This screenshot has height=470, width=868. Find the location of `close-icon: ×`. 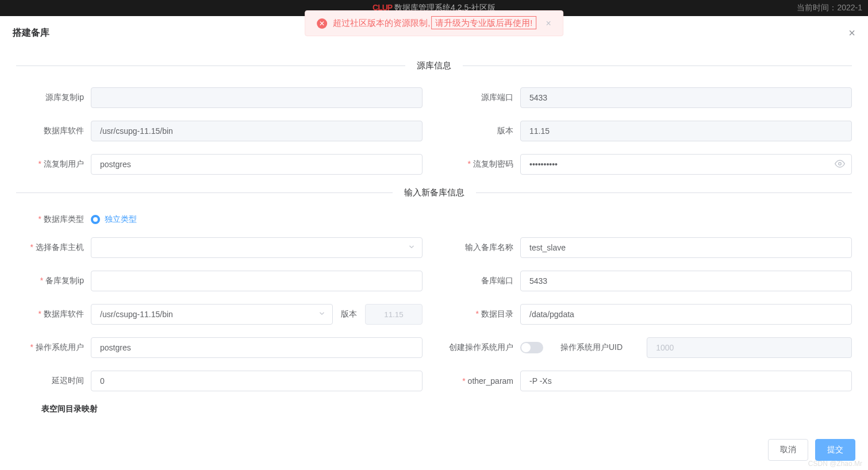

close-icon: × is located at coordinates (548, 24).